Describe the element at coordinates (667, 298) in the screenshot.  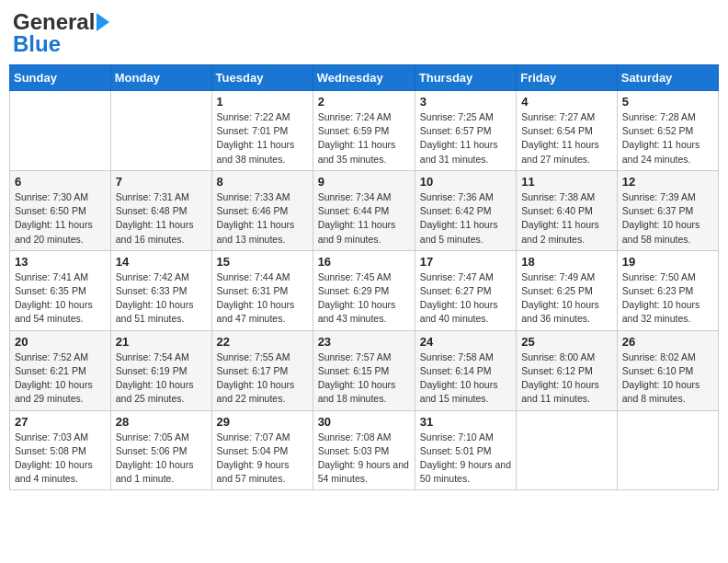
I see `day-info: Sunrise: 7:50 AM Sunset: 6:23 PM Dayligh…` at that location.